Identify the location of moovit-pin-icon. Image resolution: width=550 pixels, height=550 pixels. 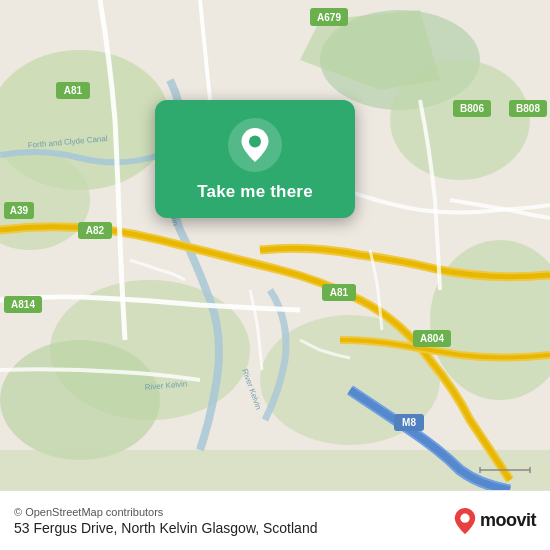
(465, 521).